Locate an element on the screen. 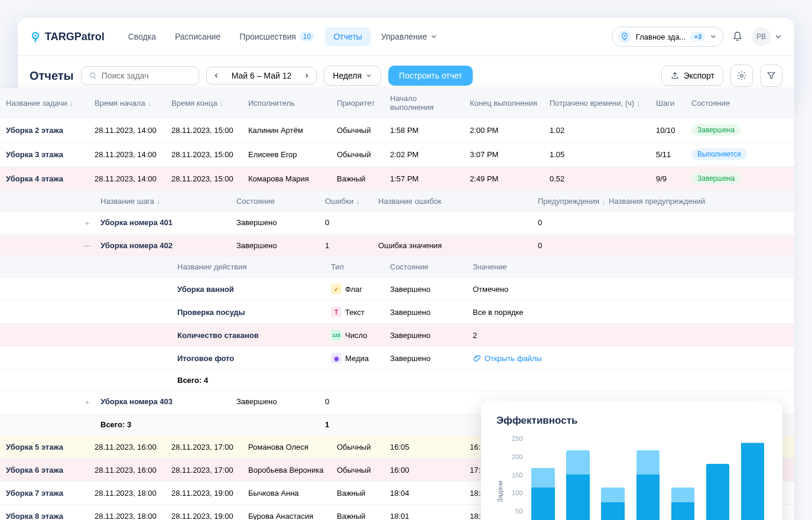  status-badge: Завершена is located at coordinates (716, 178).